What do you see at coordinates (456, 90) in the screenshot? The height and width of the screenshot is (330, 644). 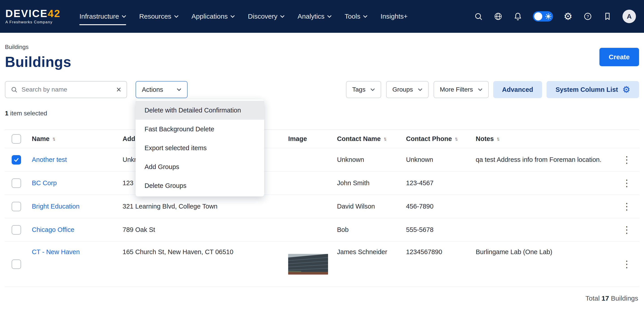 I see `more-filters-label: More Filters` at bounding box center [456, 90].